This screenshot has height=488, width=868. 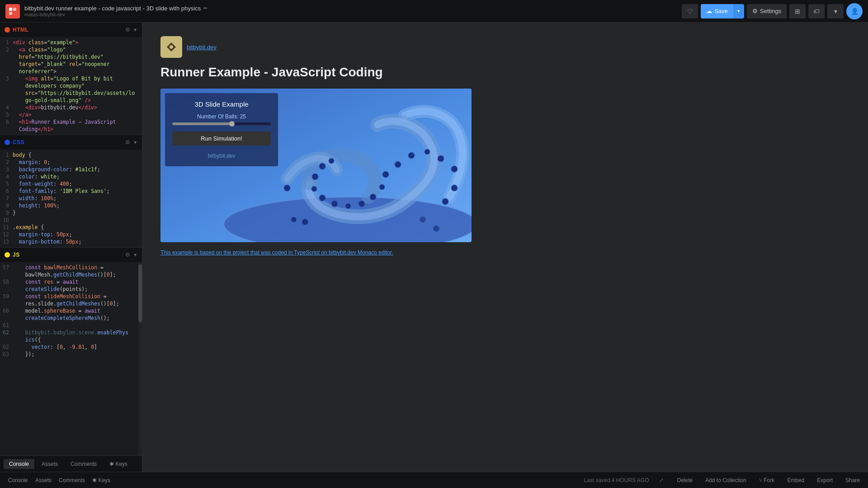 I want to click on code-line: bawlMesh.getChildMeshes()[0];, so click(x=68, y=275).